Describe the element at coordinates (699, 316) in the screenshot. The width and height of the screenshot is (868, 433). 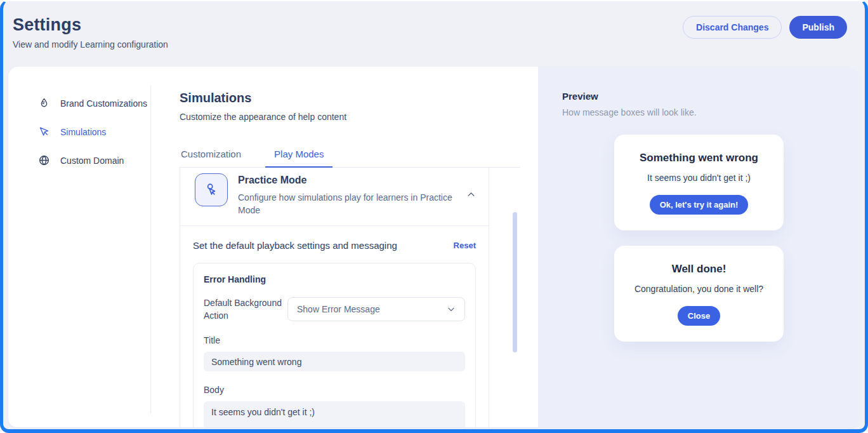
I see `preview-close-button: Close` at that location.